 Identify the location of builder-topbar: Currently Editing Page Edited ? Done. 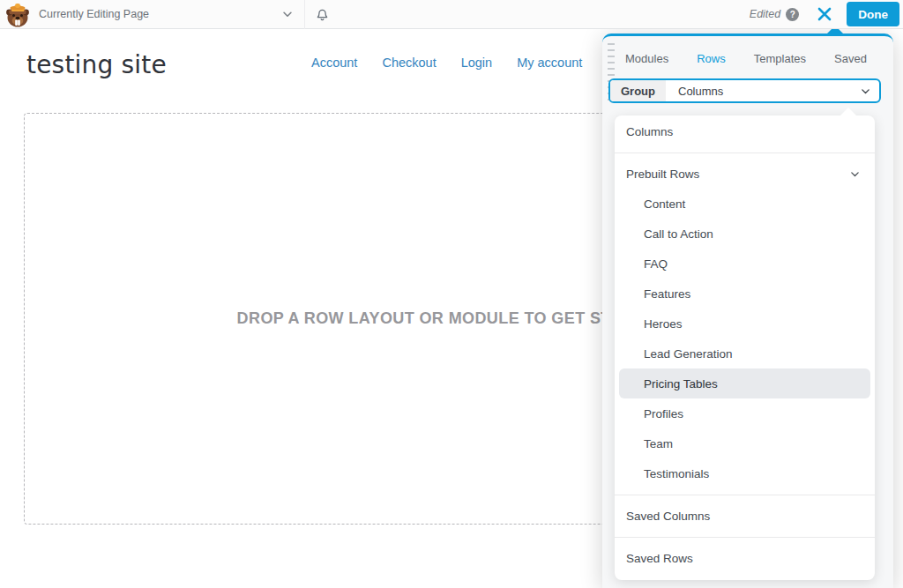
(452, 14).